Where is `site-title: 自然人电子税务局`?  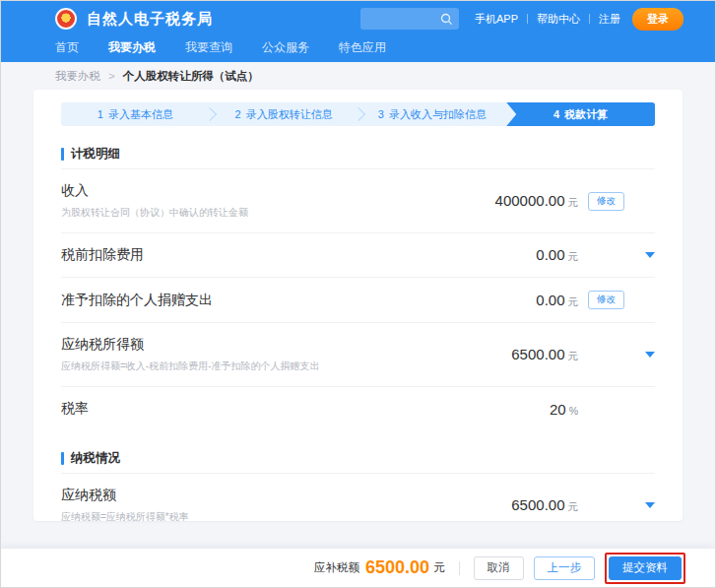
site-title: 自然人电子税务局 is located at coordinates (150, 20).